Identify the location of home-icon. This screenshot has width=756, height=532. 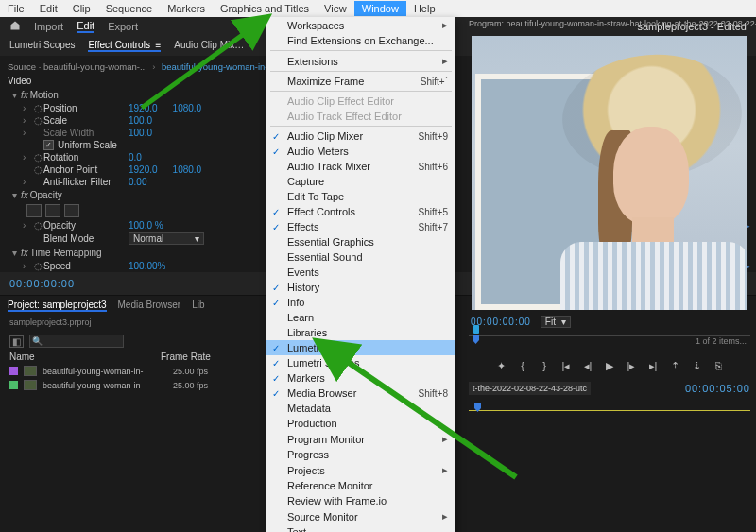
(15, 26).